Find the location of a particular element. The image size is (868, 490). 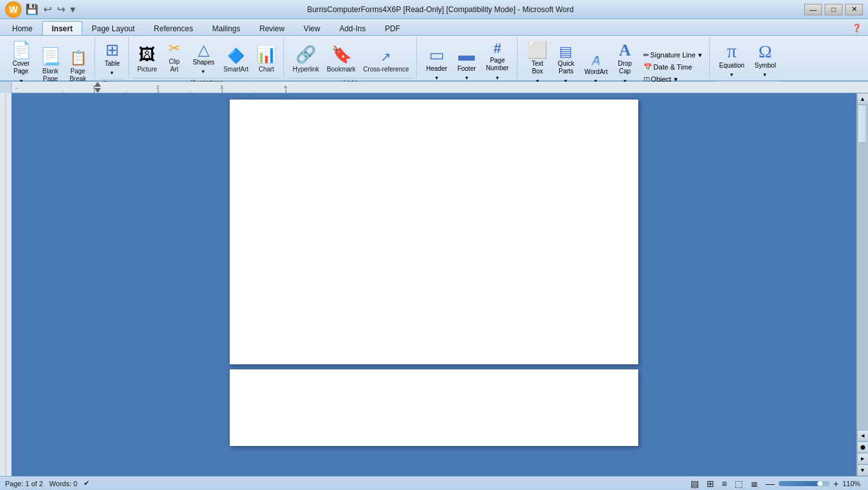

page-number-icon: # is located at coordinates (497, 48).